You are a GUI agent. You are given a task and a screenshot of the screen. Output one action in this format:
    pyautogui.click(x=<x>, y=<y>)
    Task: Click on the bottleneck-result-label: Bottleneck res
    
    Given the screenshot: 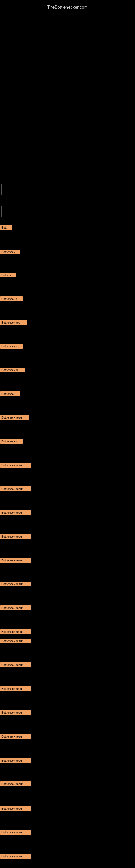 What is the action you would take?
    pyautogui.click(x=13, y=322)
    